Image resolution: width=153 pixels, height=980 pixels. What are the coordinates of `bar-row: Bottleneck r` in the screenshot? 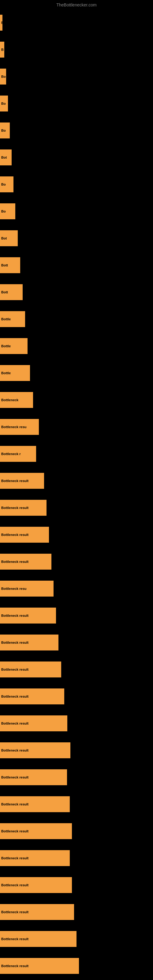 It's located at (76, 454).